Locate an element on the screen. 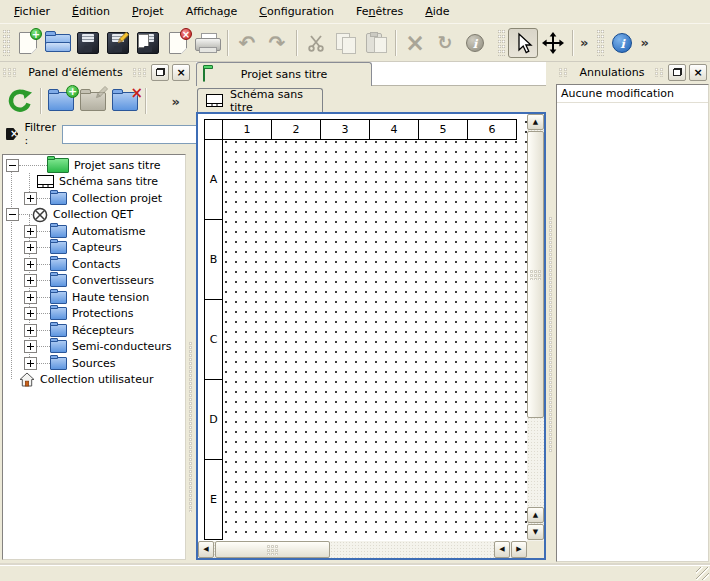 This screenshot has height=581, width=710. tree-item-schema: Schéma sans titre is located at coordinates (94, 182).